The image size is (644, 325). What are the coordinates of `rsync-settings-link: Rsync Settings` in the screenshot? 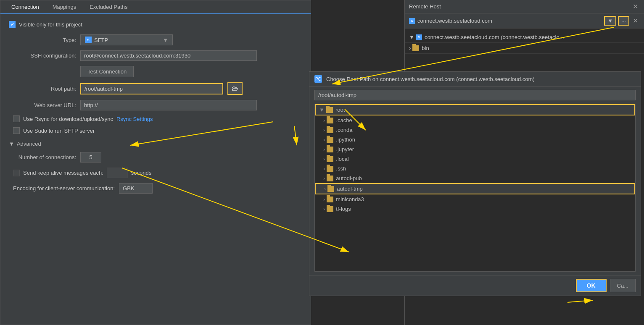 It's located at (135, 119).